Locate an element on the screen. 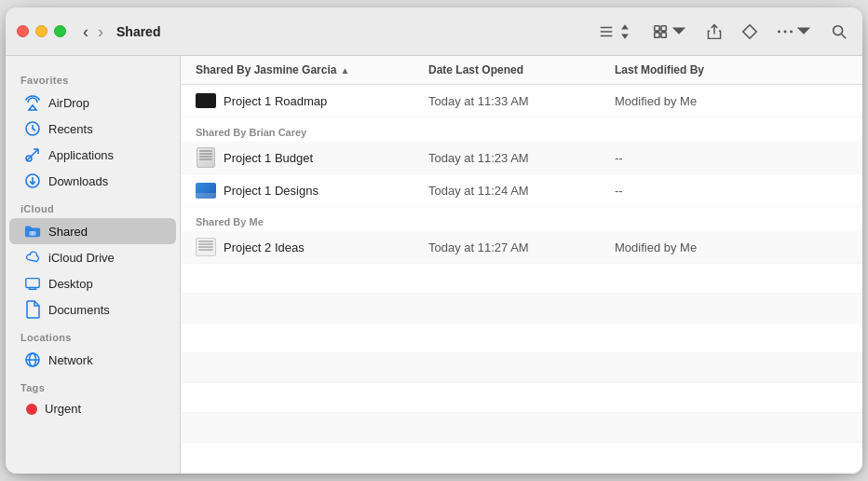 The width and height of the screenshot is (868, 481). list-view-button is located at coordinates (616, 32).